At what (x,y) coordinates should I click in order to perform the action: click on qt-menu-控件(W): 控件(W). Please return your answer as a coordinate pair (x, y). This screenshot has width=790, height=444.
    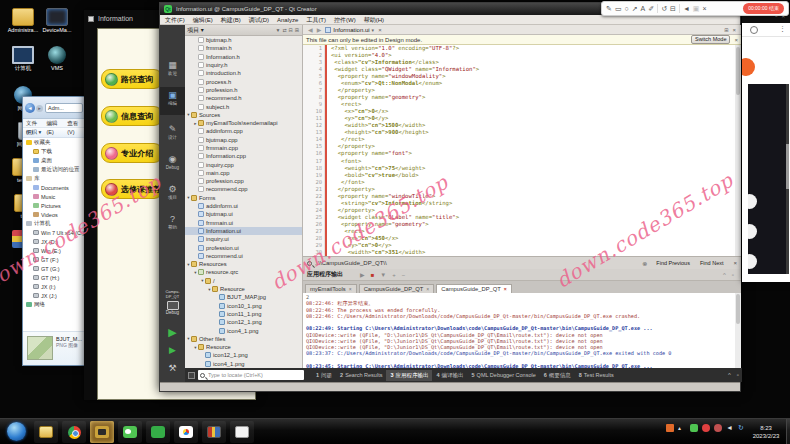
    Looking at the image, I should click on (345, 20).